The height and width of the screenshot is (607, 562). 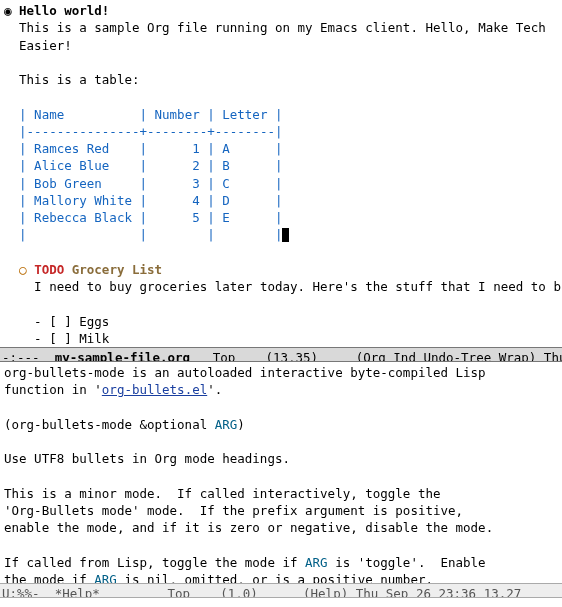 I want to click on org-heading-2: Grocery List, so click(x=117, y=270).